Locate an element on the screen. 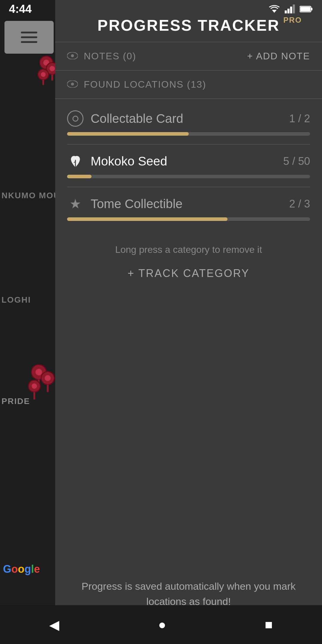  eye-icon-notes is located at coordinates (72, 56).